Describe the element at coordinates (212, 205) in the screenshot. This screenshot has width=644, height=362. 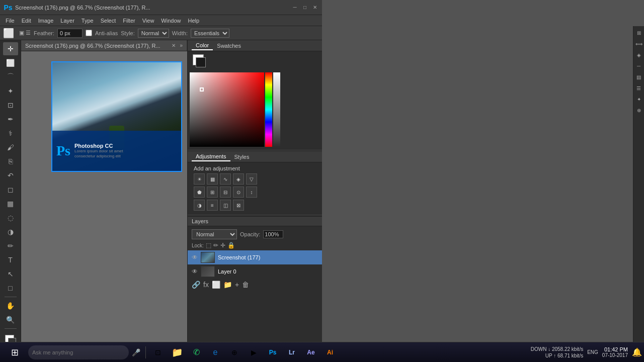
I see `posterize-icon: ≡` at that location.